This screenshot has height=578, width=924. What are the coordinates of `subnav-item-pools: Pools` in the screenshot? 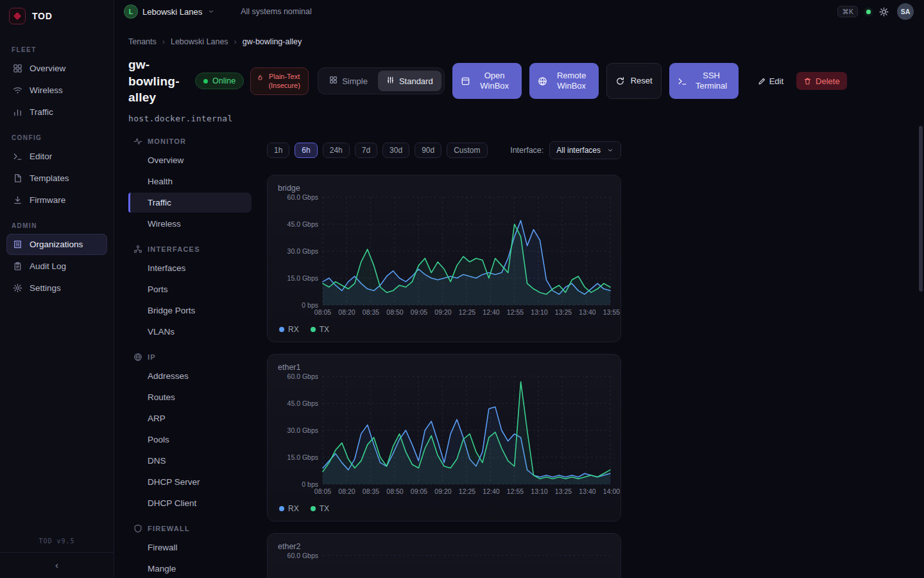 It's located at (190, 439).